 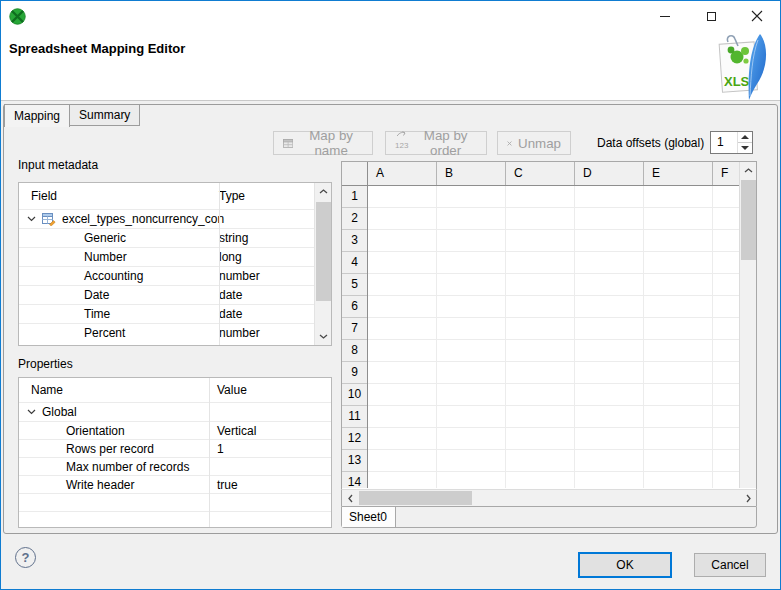 I want to click on metadata-root-row: excel_types_noncurrency_con, so click(x=175, y=218).